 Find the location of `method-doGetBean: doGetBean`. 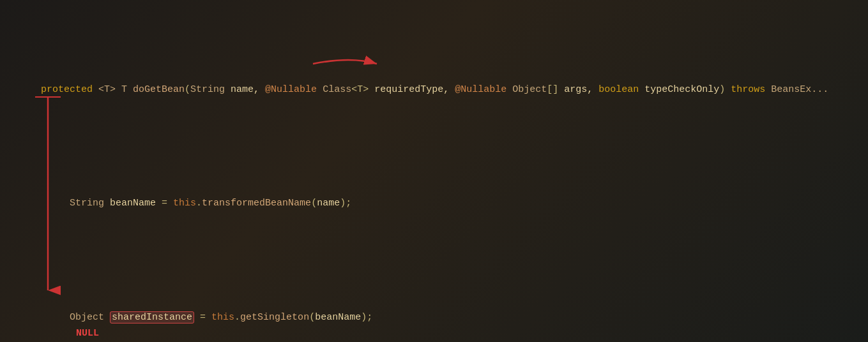

method-doGetBean: doGetBean is located at coordinates (158, 89).